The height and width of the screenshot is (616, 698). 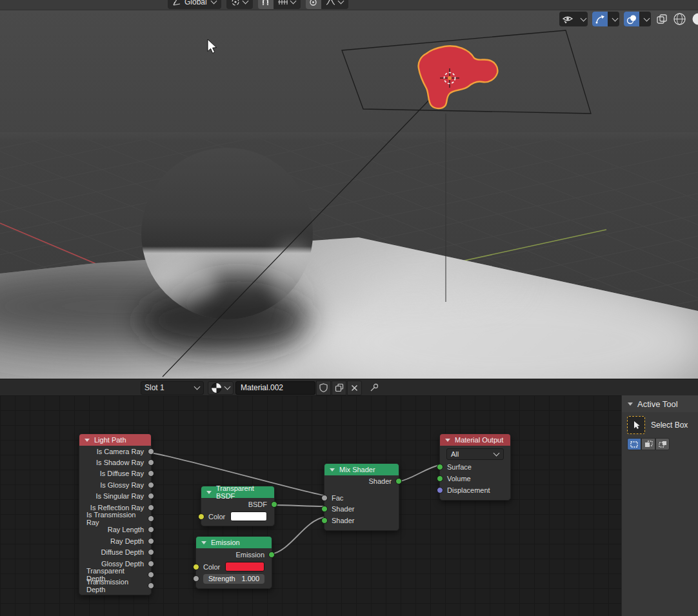 What do you see at coordinates (234, 542) in the screenshot?
I see `node-header: Emission` at bounding box center [234, 542].